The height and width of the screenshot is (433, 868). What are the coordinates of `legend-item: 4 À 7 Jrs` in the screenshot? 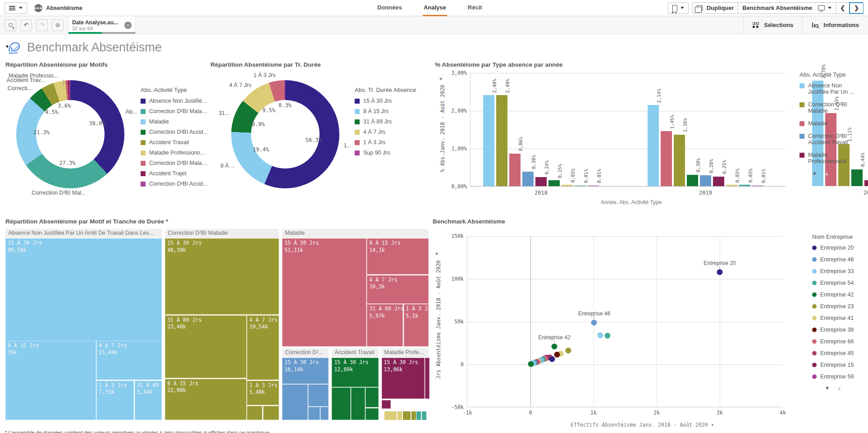 It's located at (388, 132).